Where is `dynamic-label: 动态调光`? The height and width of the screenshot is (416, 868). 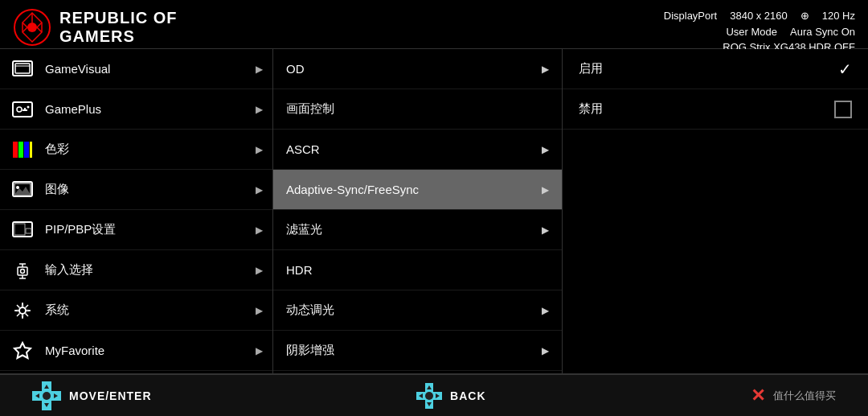 dynamic-label: 动态调光 is located at coordinates (414, 311).